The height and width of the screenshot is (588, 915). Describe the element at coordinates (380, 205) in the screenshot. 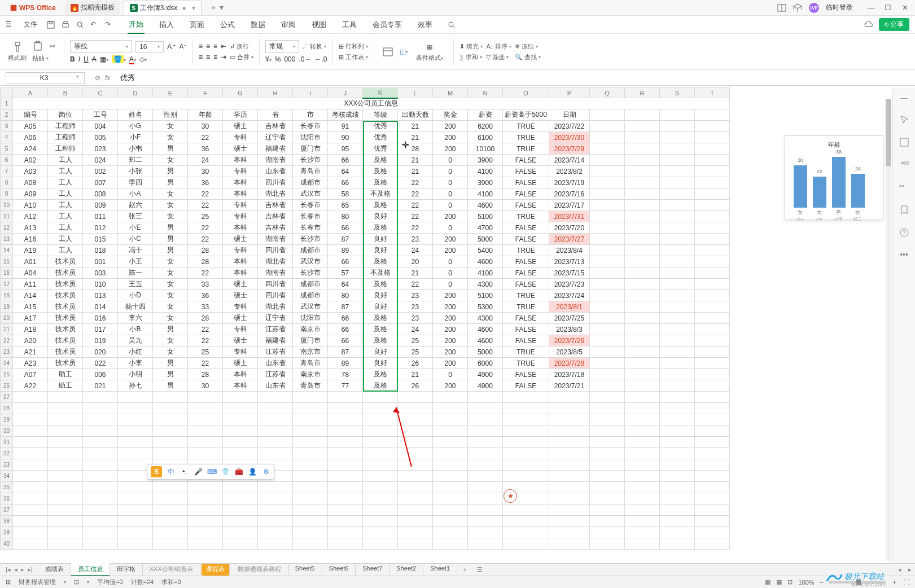

I see `cell: 及格` at that location.